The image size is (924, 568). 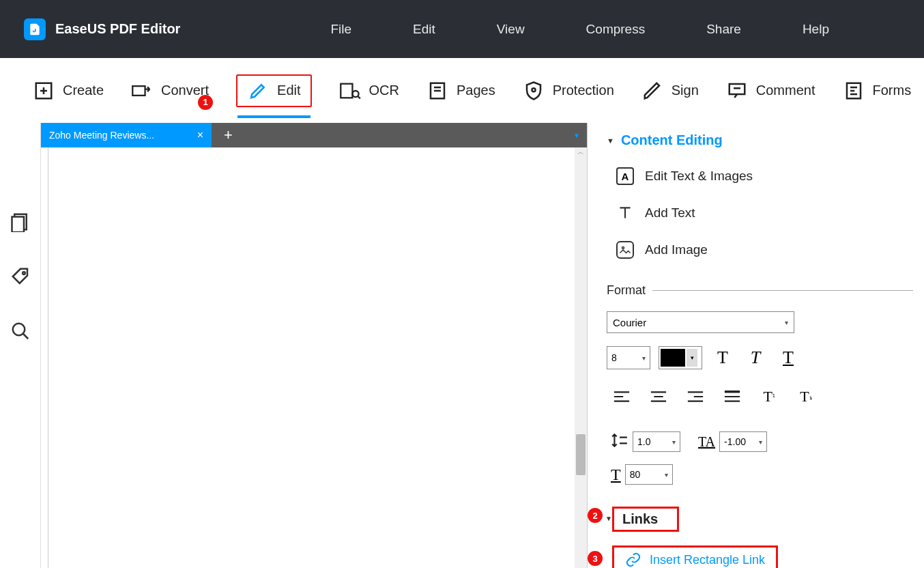 What do you see at coordinates (68, 91) in the screenshot?
I see `tool-create: Create` at bounding box center [68, 91].